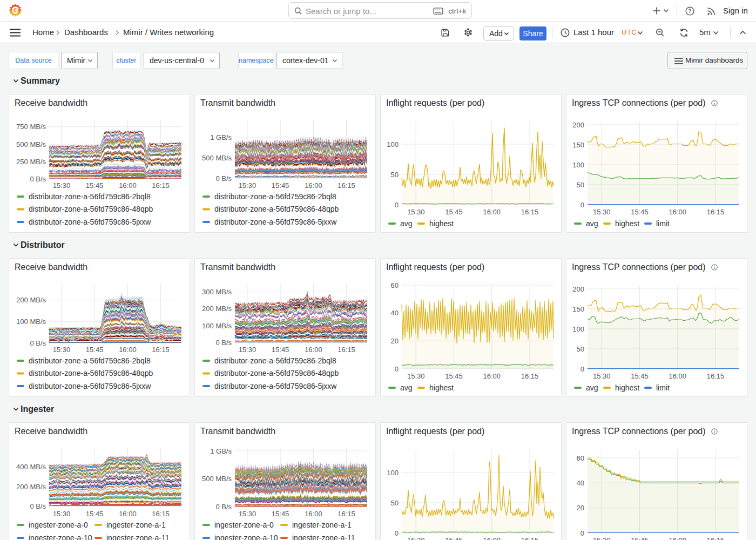 This screenshot has width=756, height=540. Describe the element at coordinates (31, 162) in the screenshot. I see `svg-text: 250 MB/s` at that location.